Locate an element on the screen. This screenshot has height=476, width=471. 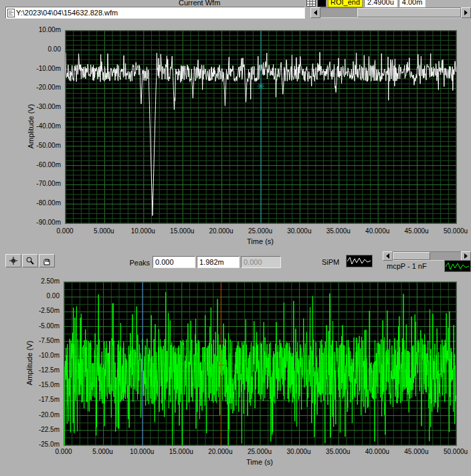
y-tick-label: -30.00m is located at coordinates (31, 107).